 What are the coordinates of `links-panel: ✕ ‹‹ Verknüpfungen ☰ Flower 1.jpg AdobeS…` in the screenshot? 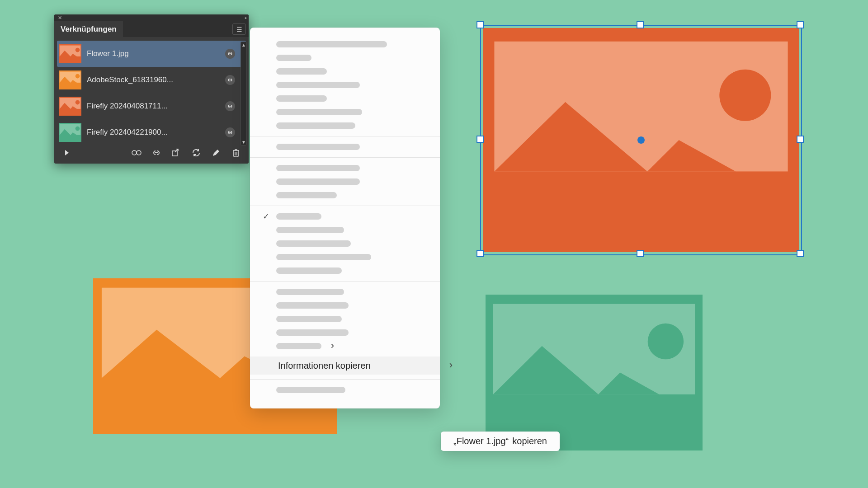 It's located at (151, 89).